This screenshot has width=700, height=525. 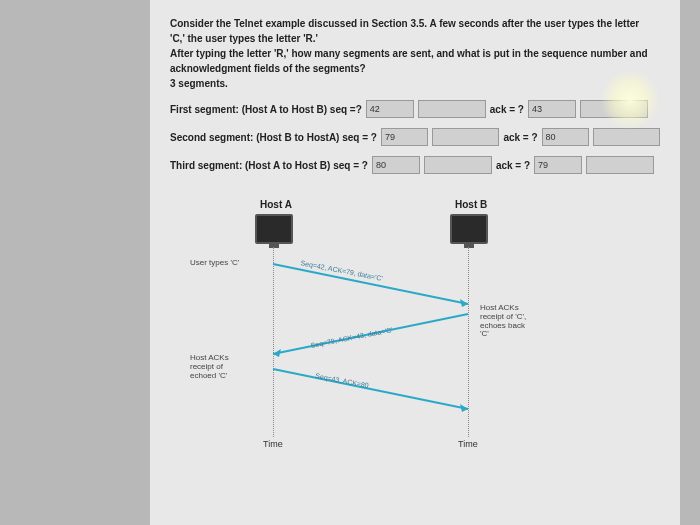 I want to click on ack-field: 79, so click(x=558, y=165).